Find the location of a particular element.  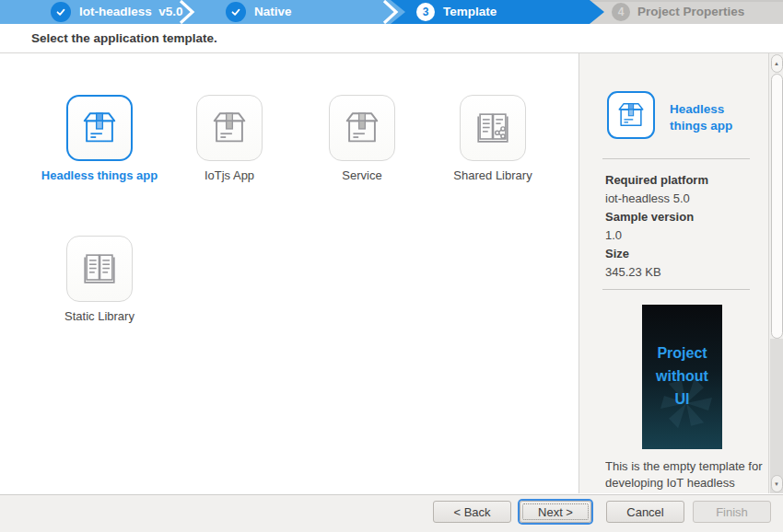

template-card-label: Shared Library is located at coordinates (493, 177).